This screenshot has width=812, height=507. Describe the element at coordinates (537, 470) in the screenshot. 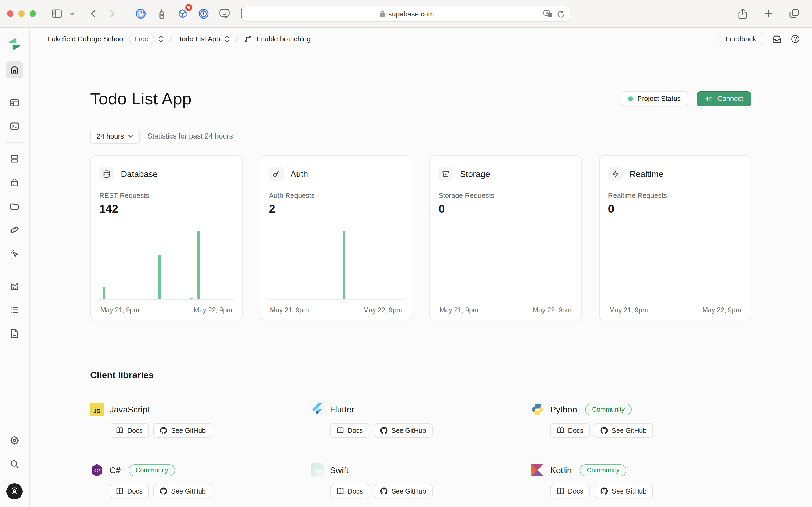

I see `kotlin-logo-icon` at that location.